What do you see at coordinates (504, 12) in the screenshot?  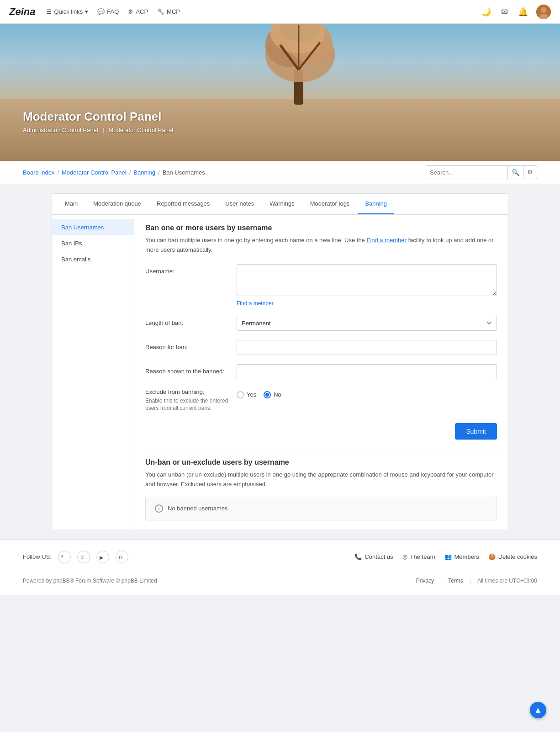 I see `messages-button: ✉` at bounding box center [504, 12].